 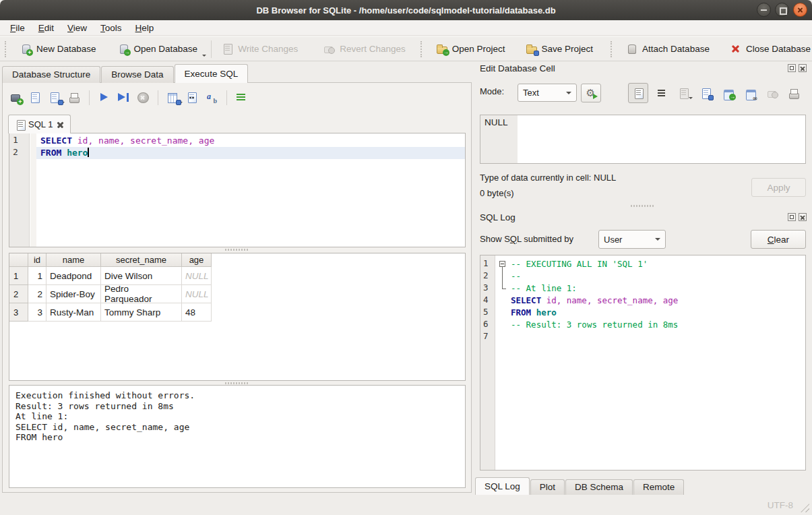 I want to click on close-database-button: Close Database, so click(x=768, y=49).